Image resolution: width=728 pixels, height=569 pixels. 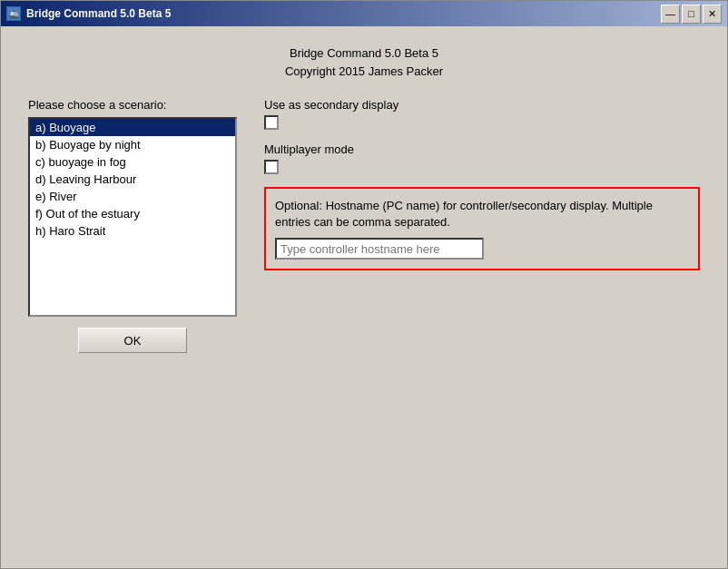 What do you see at coordinates (670, 15) in the screenshot?
I see `minimize-button: —` at bounding box center [670, 15].